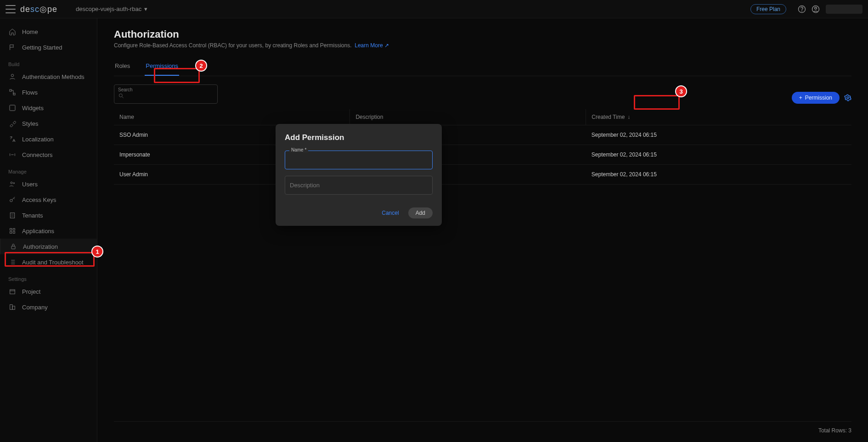 The height and width of the screenshot is (442, 868). I want to click on sidebar-item-label: Authorization, so click(40, 247).